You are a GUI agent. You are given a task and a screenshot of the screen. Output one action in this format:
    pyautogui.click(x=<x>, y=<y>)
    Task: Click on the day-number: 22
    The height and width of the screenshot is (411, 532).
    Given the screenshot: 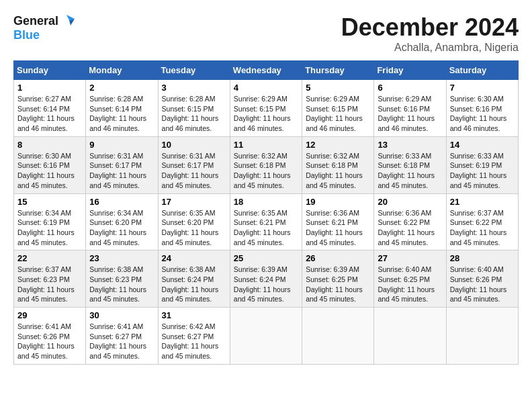 What is the action you would take?
    pyautogui.click(x=50, y=258)
    